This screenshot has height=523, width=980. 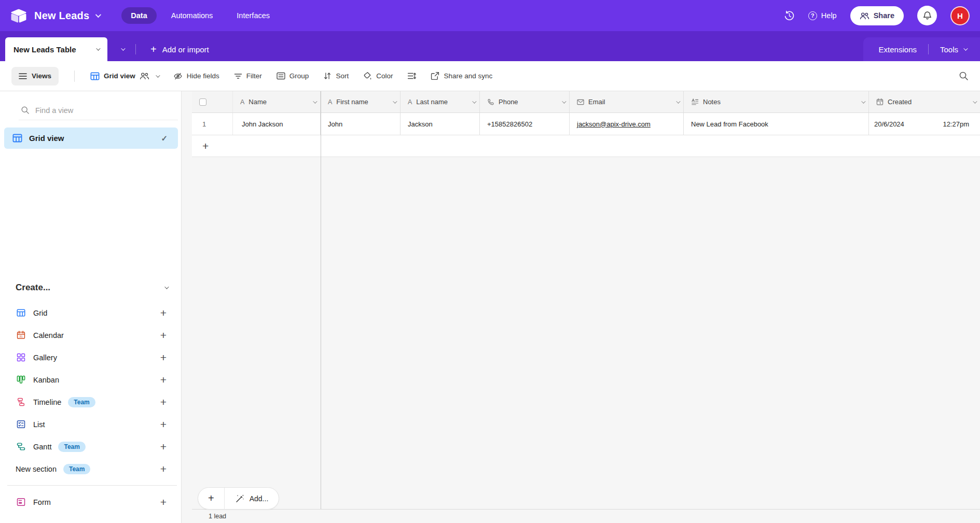 What do you see at coordinates (178, 76) in the screenshot?
I see `eye-off-icon` at bounding box center [178, 76].